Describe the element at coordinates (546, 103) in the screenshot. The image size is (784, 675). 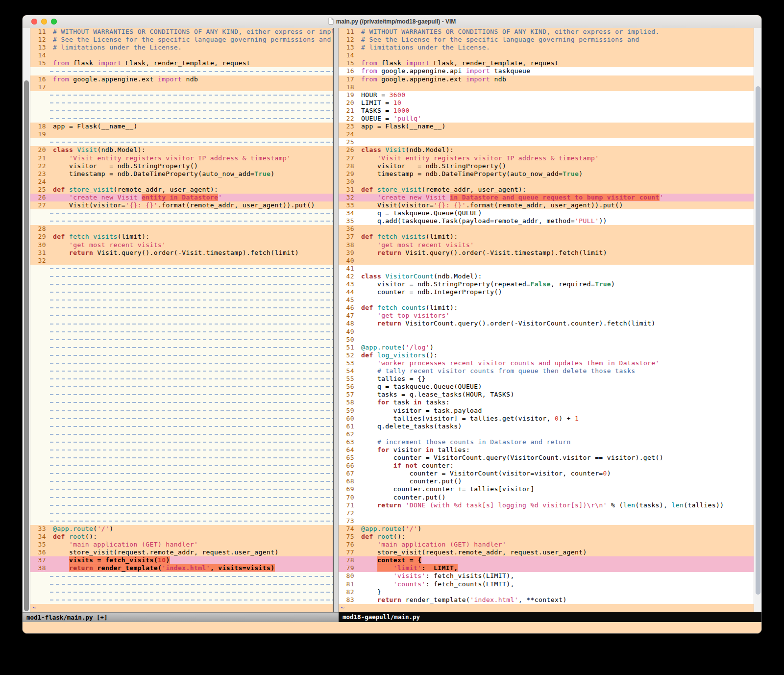
I see `code-line: 20LIMIT = 10` at that location.